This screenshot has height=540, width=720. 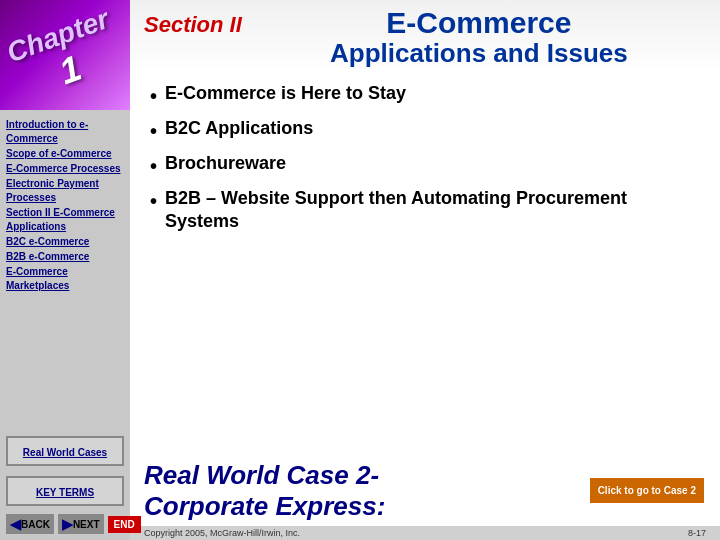 I want to click on footer-copyright: Copyright 2005, McGraw-Hill/Irwin, Inc., so click(x=222, y=533).